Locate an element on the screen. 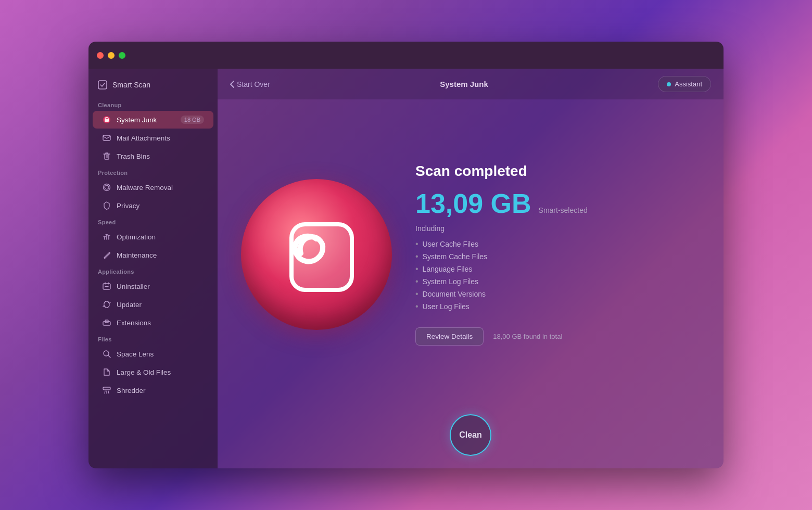 This screenshot has height=510, width=812. trash-bins-icon is located at coordinates (107, 156).